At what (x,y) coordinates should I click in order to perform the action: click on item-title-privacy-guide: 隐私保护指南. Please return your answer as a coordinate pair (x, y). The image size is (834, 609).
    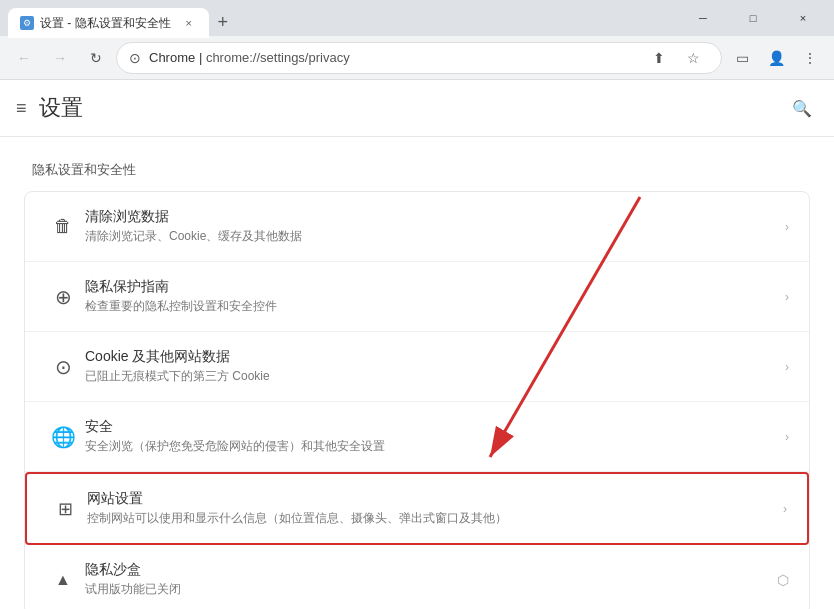
    Looking at the image, I should click on (435, 287).